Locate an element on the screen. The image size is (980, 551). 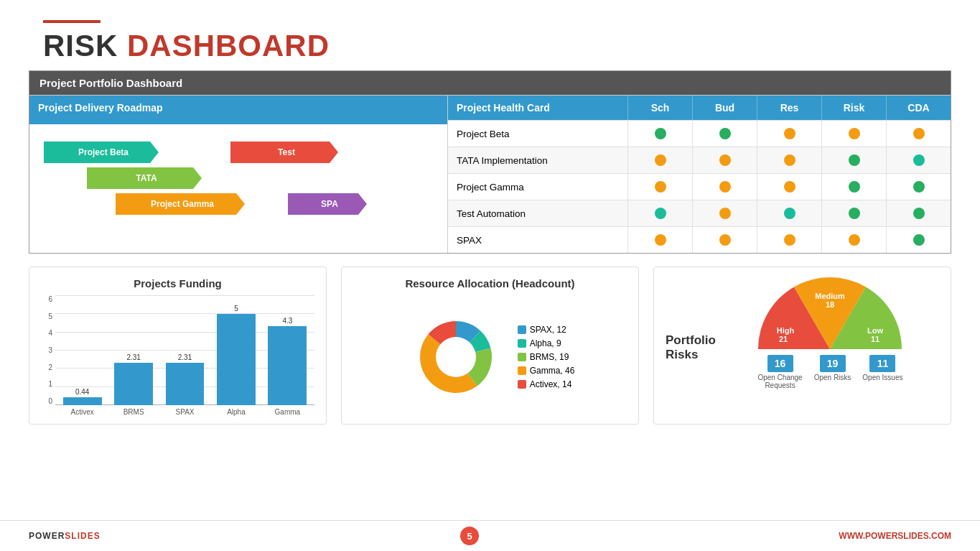
health-section: Project Health Card Sch Bud Res Risk CDA… is located at coordinates (699, 174).